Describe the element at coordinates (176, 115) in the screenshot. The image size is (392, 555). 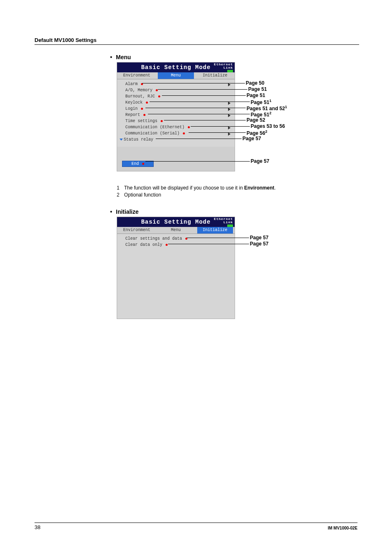
I see `menu-item-report: Report` at that location.